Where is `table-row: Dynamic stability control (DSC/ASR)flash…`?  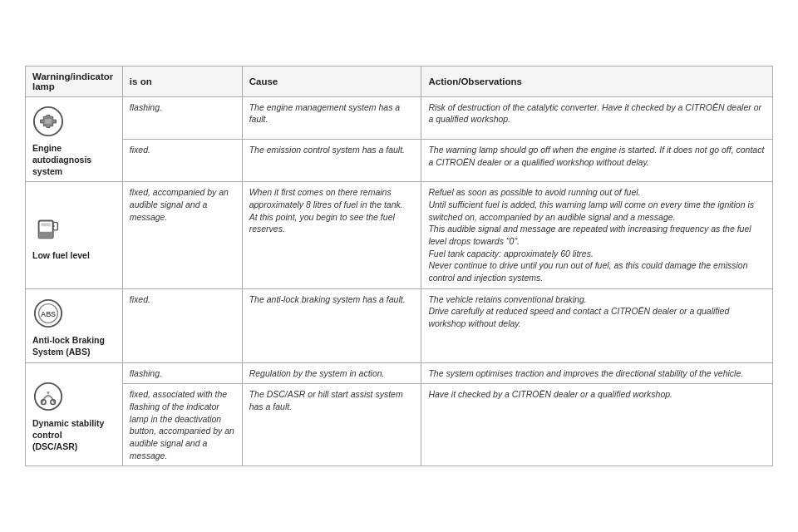 table-row: Dynamic stability control (DSC/ASR)flash… is located at coordinates (399, 373).